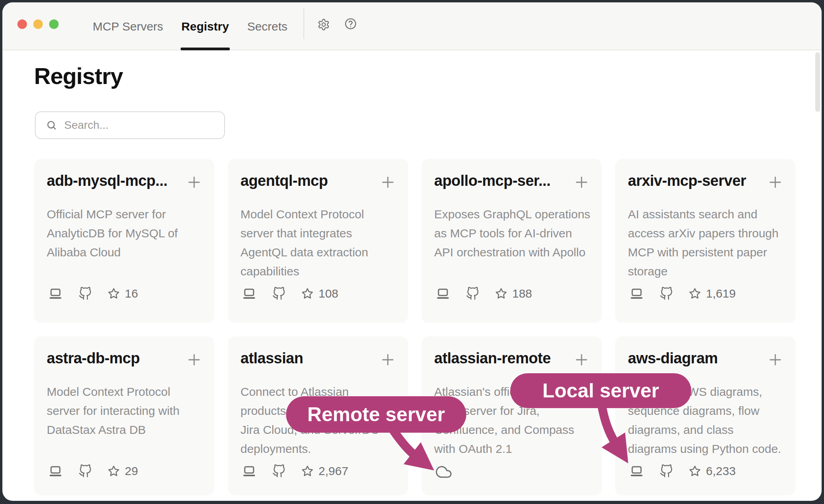 Image resolution: width=824 pixels, height=504 pixels. I want to click on card-footer, so click(444, 472).